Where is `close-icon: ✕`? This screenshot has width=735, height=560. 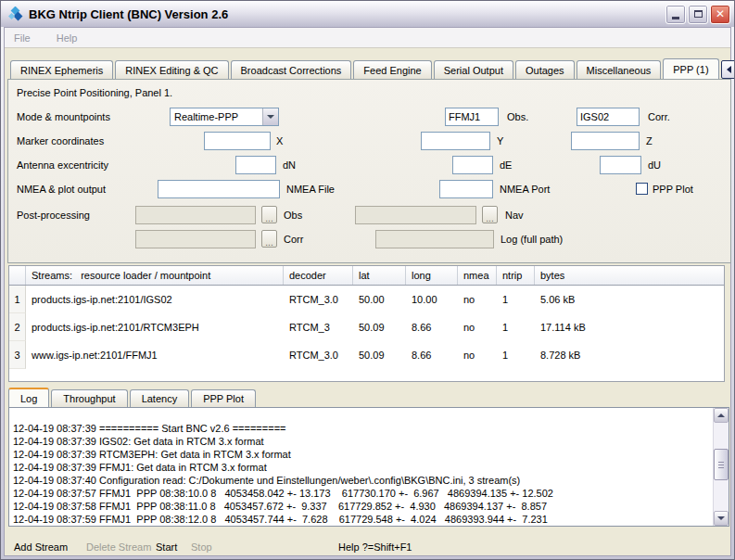
close-icon: ✕ is located at coordinates (720, 14).